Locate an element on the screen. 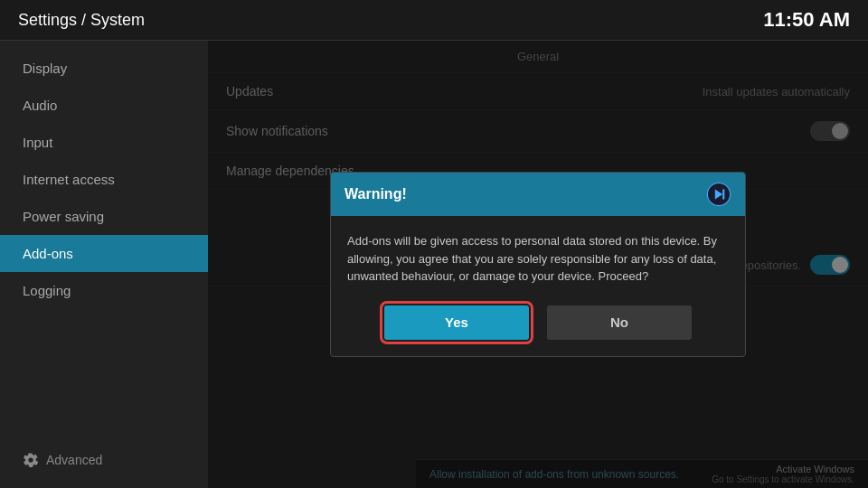 Image resolution: width=868 pixels, height=488 pixels. dialog-title: Warning! is located at coordinates (376, 194).